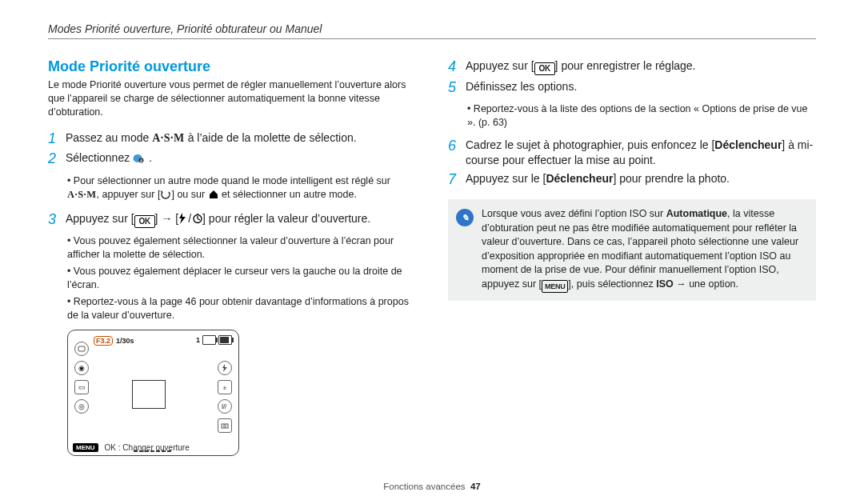  Describe the element at coordinates (241, 138) in the screenshot. I see `step-1: Passez au mode A·S·M à l’aide de la mole…` at that location.